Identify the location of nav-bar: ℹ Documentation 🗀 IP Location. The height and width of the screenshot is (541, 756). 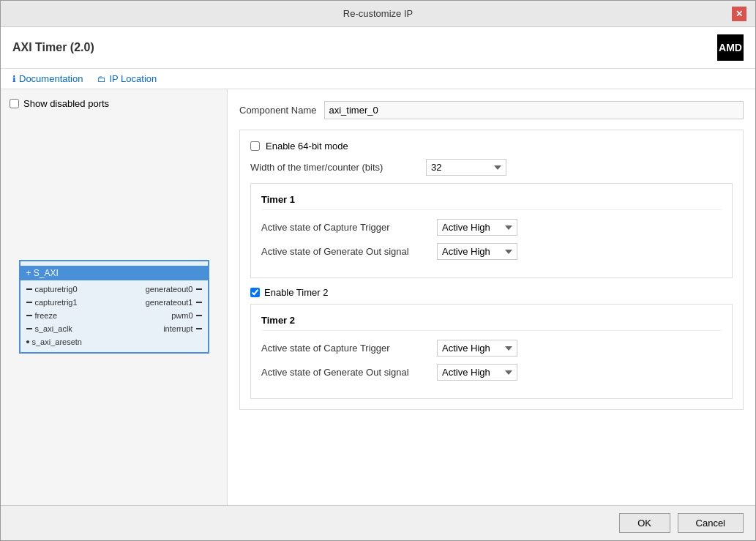
(378, 79).